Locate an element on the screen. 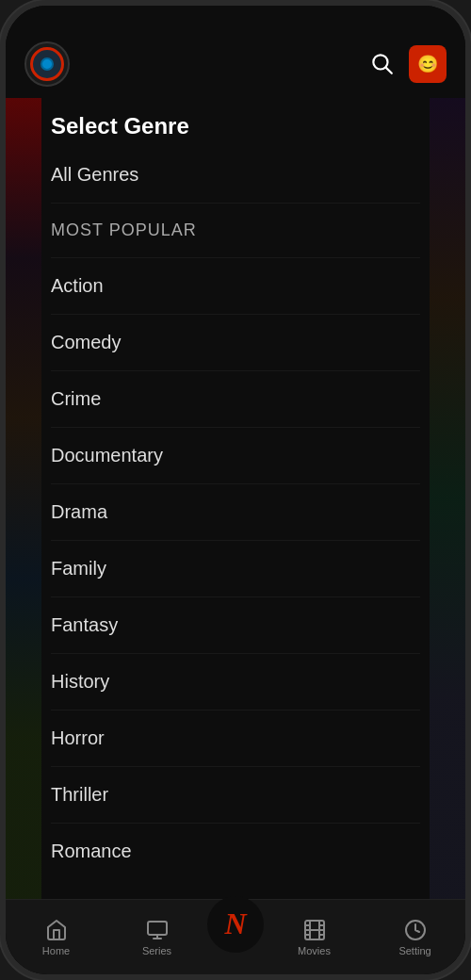 The width and height of the screenshot is (471, 980). genre-item-documentary: Documentary is located at coordinates (236, 456).